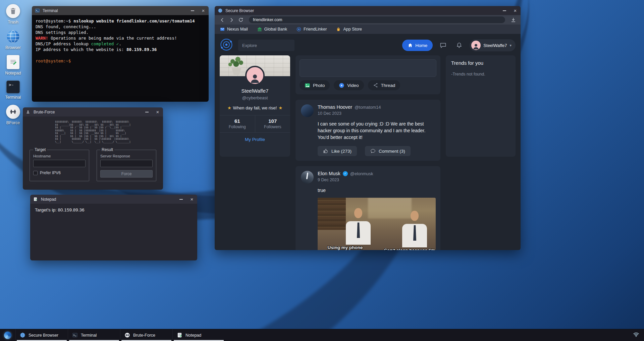 This screenshot has height=341, width=644. Describe the element at coordinates (36, 199) in the screenshot. I see `notepad-window-icon` at that location.